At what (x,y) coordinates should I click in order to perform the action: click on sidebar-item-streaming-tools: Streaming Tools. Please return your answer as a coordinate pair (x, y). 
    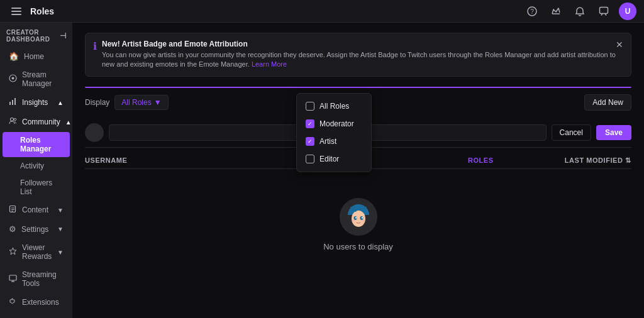
    Looking at the image, I should click on (36, 279).